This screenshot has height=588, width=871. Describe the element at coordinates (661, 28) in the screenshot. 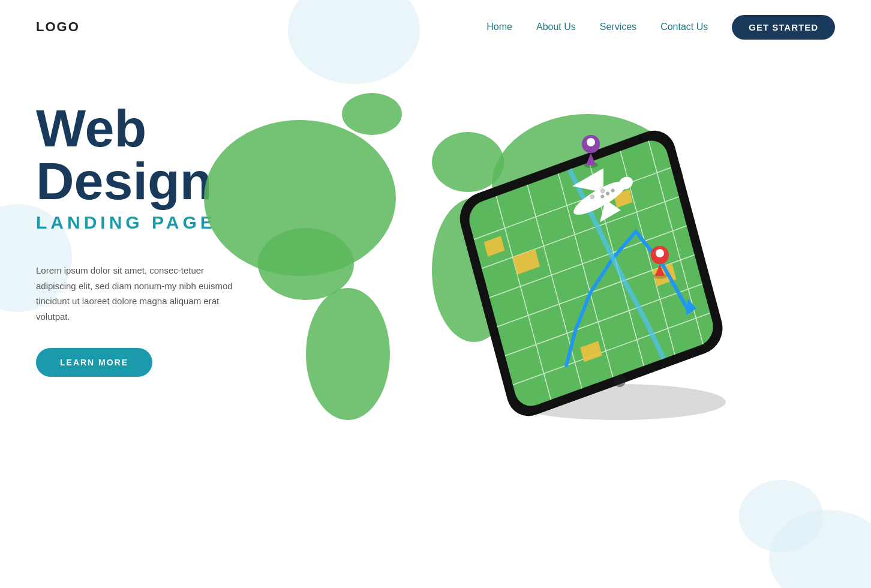

I see `navigation: Home About Us Services Contact Us GET ST…` at that location.